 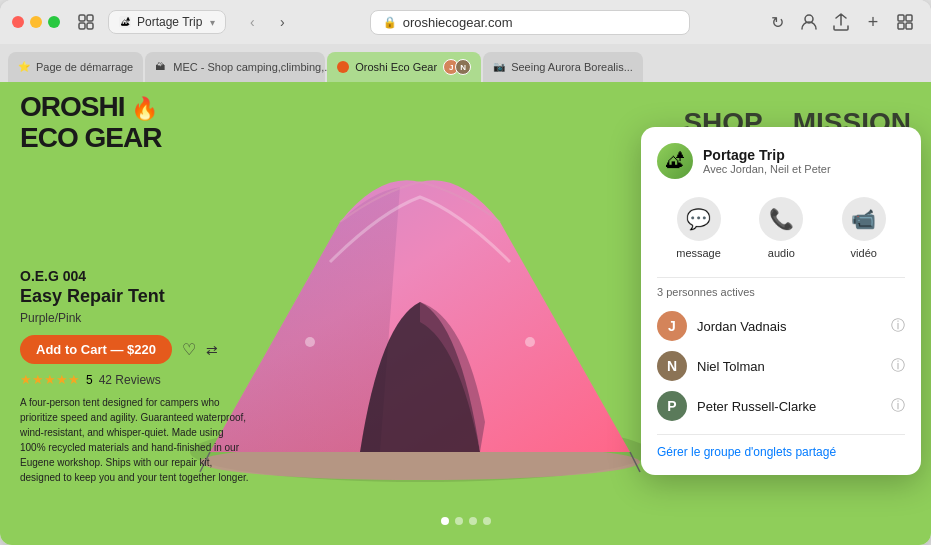 I want to click on forward-button: ›, so click(x=282, y=22).